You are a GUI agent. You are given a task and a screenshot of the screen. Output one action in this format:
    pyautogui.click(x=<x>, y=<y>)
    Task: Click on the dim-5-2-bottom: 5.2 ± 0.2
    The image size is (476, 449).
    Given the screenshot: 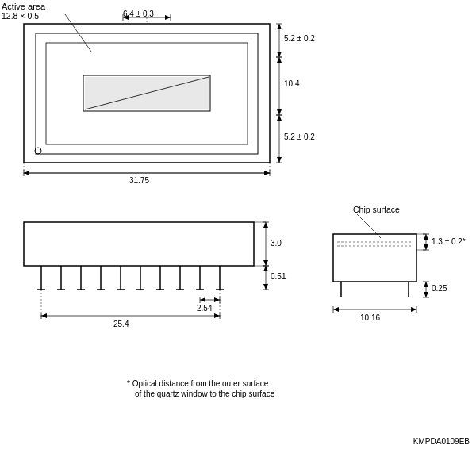 What is the action you would take?
    pyautogui.click(x=300, y=136)
    